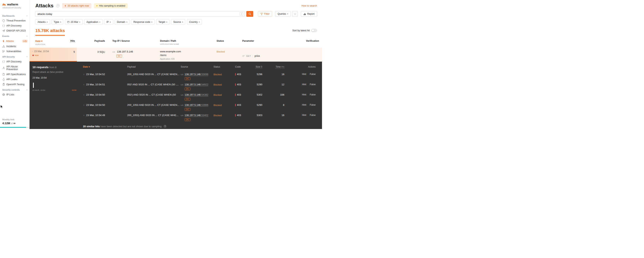 Image resolution: width=644 pixels, height=258 pixels. What do you see at coordinates (140, 14) in the screenshot?
I see `search-input` at bounding box center [140, 14].